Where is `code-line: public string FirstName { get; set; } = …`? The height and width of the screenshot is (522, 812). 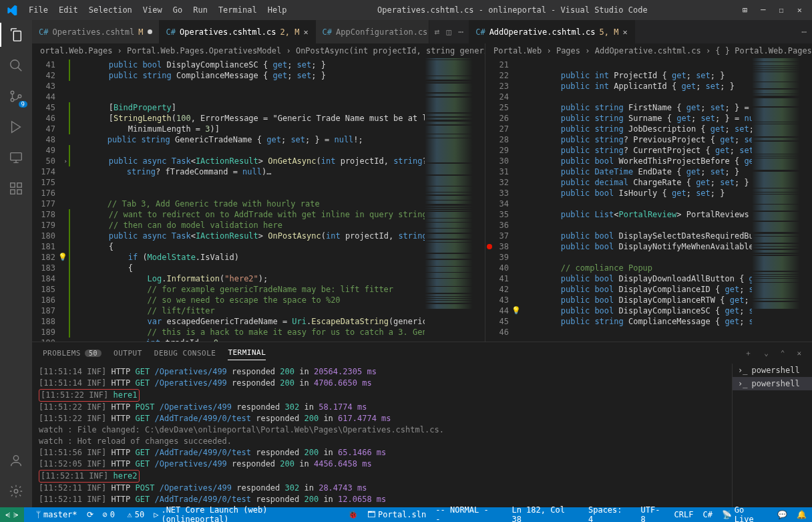
code-line: public string FirstName { get; set; } = … is located at coordinates (637, 108).